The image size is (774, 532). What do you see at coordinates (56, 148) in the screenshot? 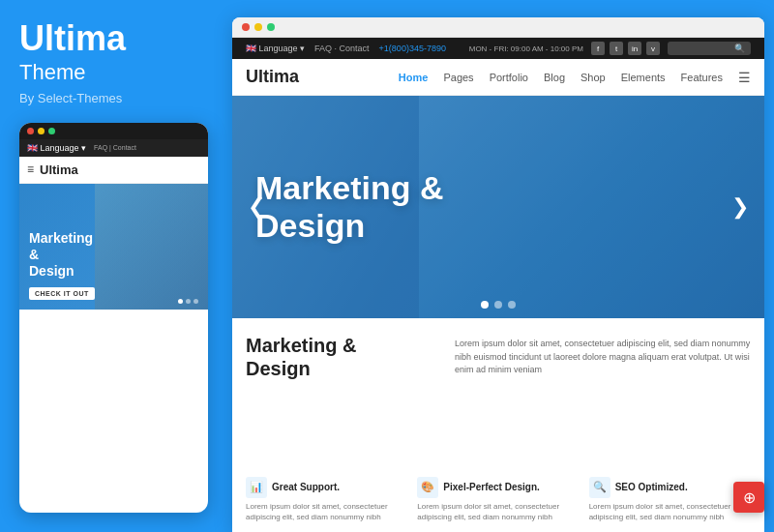
I see `mobile-flag-language: 🇬🇧 Language ▾` at bounding box center [56, 148].